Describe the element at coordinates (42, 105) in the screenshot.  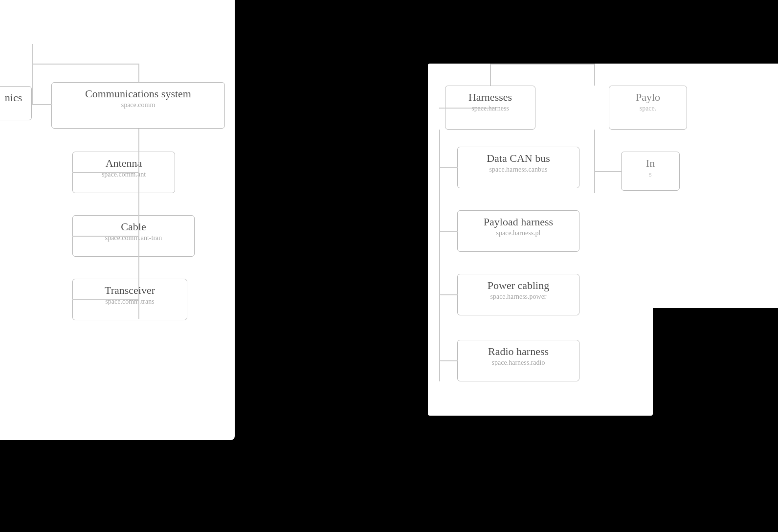
I see `nics-to-comm-connector` at that location.